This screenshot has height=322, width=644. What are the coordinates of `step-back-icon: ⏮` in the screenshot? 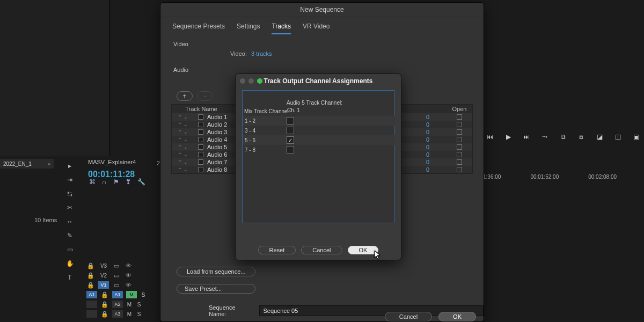 It's located at (490, 137).